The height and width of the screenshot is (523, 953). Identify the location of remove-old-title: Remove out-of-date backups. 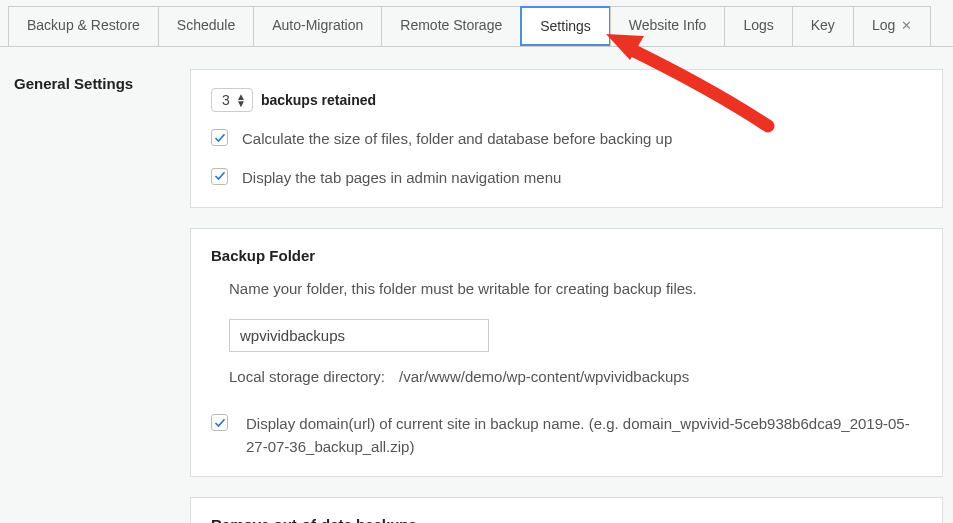
(566, 520).